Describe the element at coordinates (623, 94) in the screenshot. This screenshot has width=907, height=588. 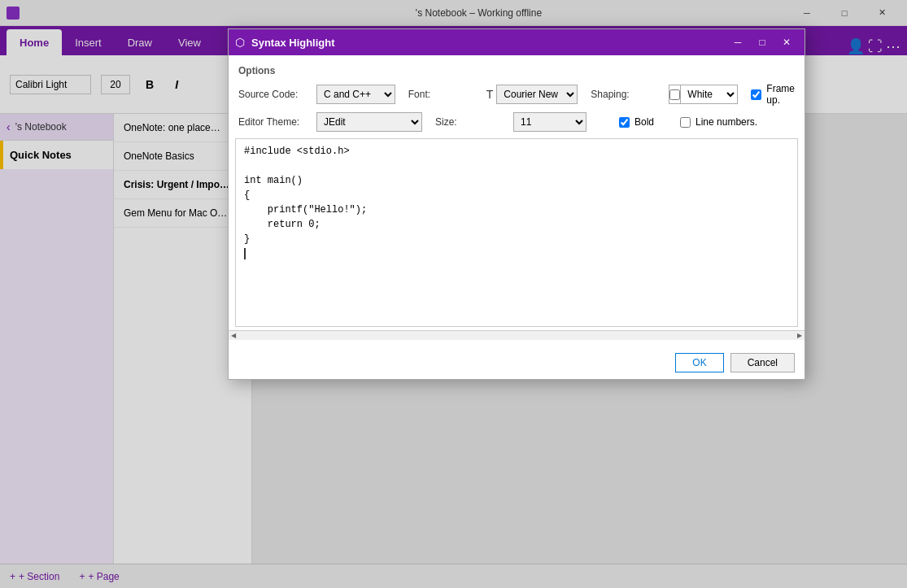
I see `shaping-label: Shaping:` at that location.